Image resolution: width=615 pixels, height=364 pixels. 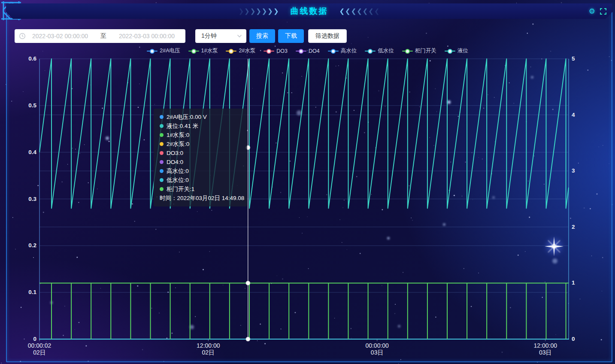 What do you see at coordinates (33, 152) in the screenshot?
I see `y-axis-left-tick-label: 0.4` at bounding box center [33, 152].